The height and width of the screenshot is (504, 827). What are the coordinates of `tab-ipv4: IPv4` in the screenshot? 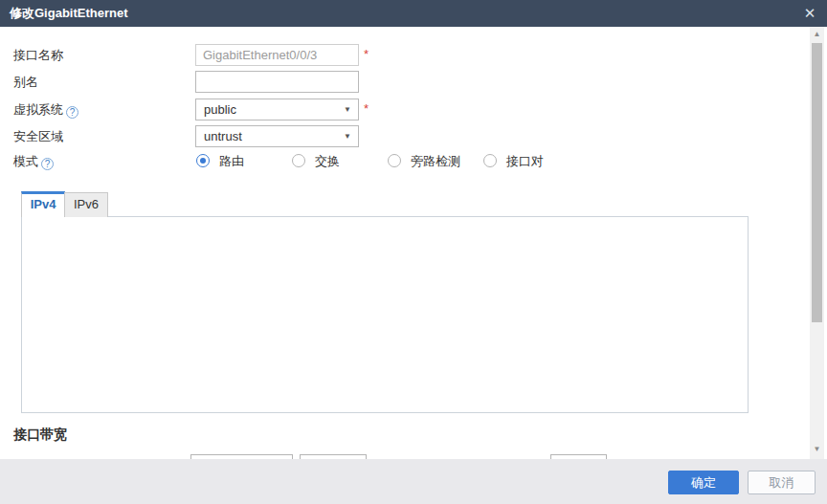 It's located at (43, 205).